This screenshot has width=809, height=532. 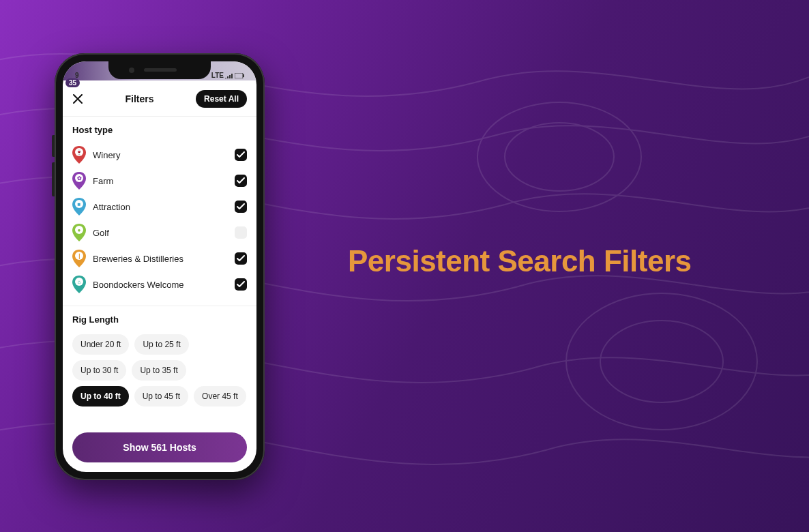 I want to click on status-network: LTE, so click(x=218, y=75).